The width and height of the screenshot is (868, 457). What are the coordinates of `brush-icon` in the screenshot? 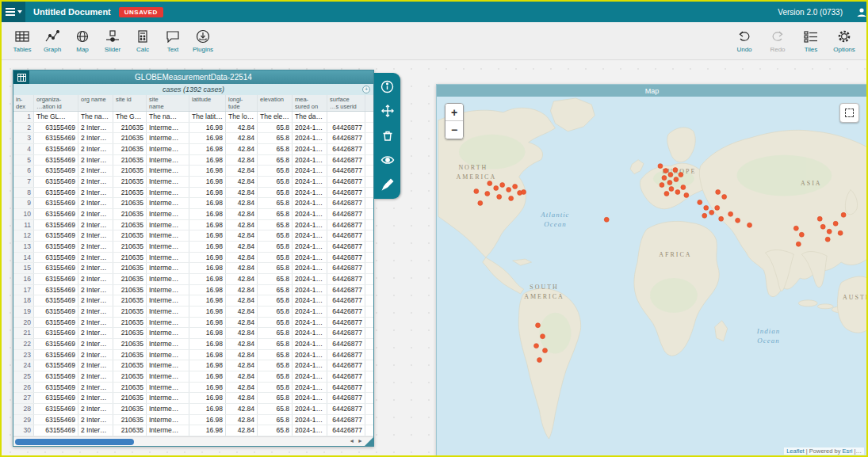 It's located at (388, 185).